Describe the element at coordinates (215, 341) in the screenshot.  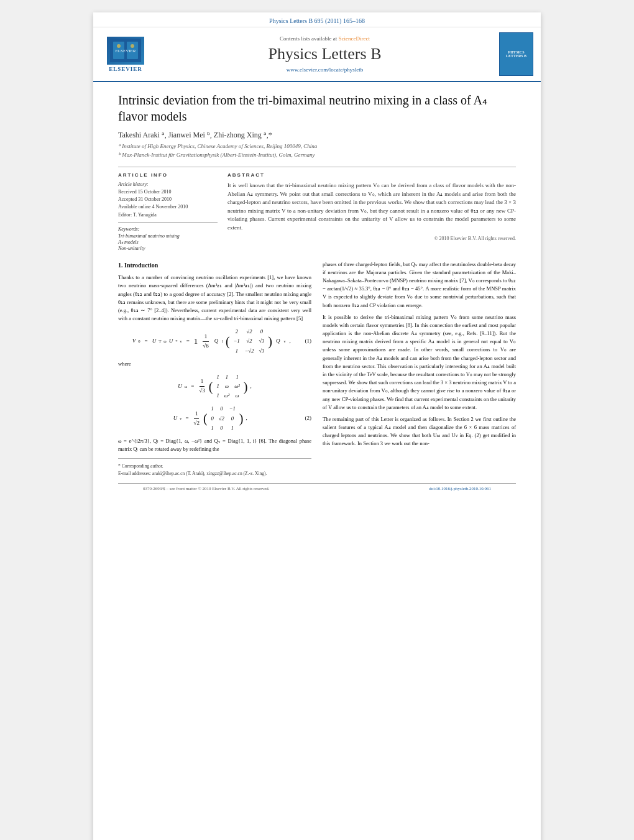
I see `equation-1: V0 = UTω U*ν = 1 1 √6 Ql (` at that location.